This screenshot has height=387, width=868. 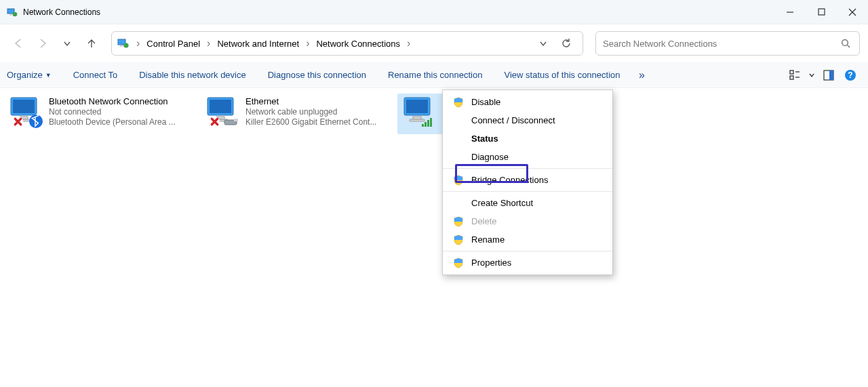 What do you see at coordinates (434, 75) in the screenshot?
I see `command-bar: Organize▼ Connect To Disable this networ…` at bounding box center [434, 75].